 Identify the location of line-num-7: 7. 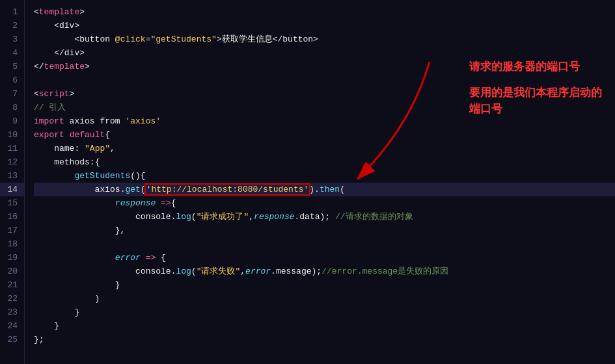
(12, 94).